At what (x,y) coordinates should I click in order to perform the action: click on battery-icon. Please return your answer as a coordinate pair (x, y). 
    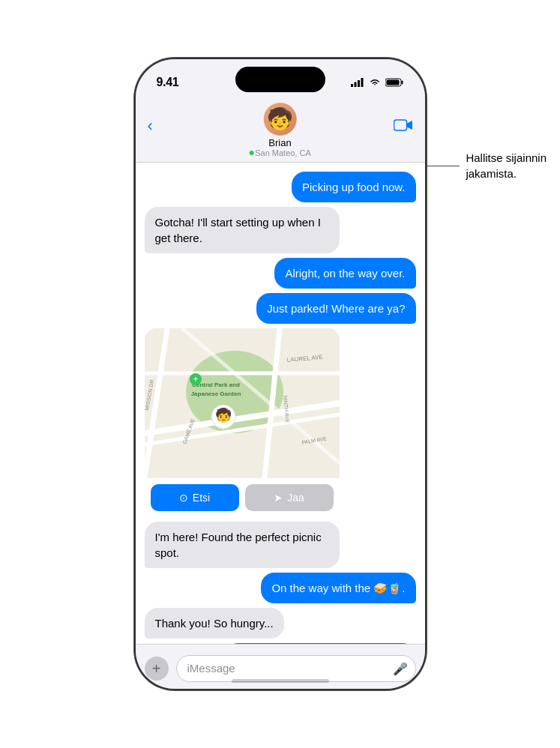
    Looking at the image, I should click on (394, 82).